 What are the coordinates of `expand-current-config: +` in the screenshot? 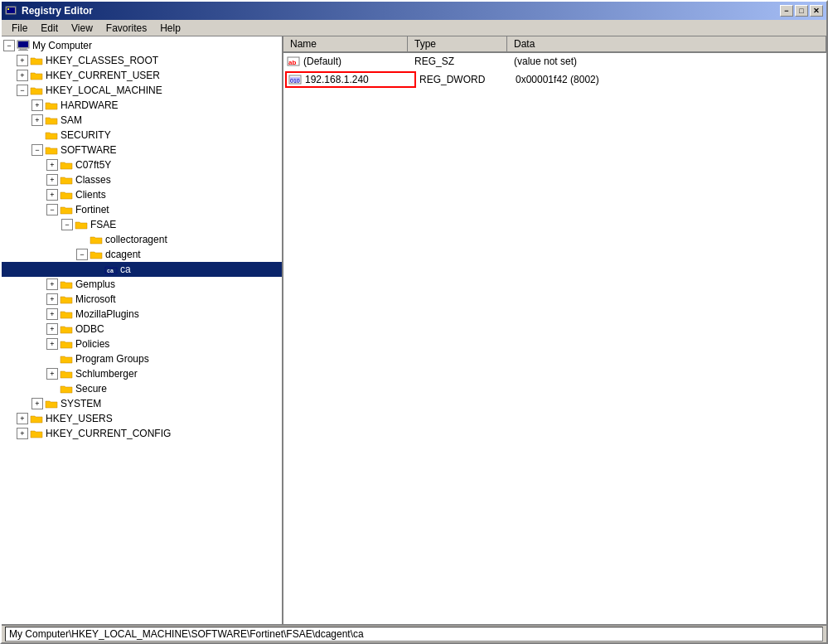 It's located at (22, 433).